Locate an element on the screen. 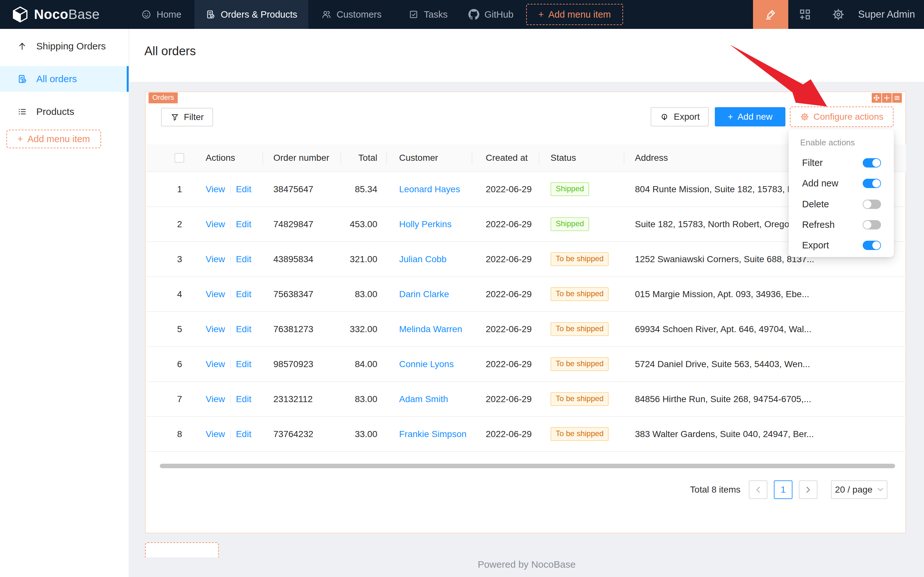 Image resolution: width=924 pixels, height=577 pixels. order-number-cell: 43895834 is located at coordinates (302, 259).